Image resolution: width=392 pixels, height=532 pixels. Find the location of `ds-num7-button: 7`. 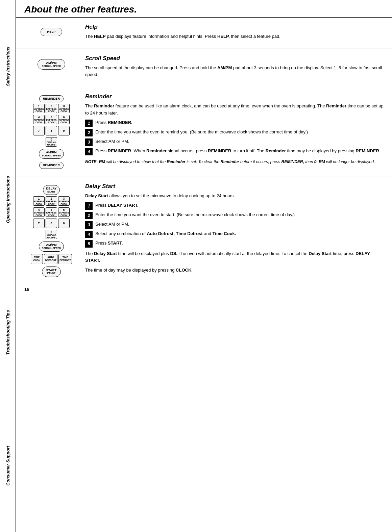

ds-num7-button: 7 is located at coordinates (39, 223).